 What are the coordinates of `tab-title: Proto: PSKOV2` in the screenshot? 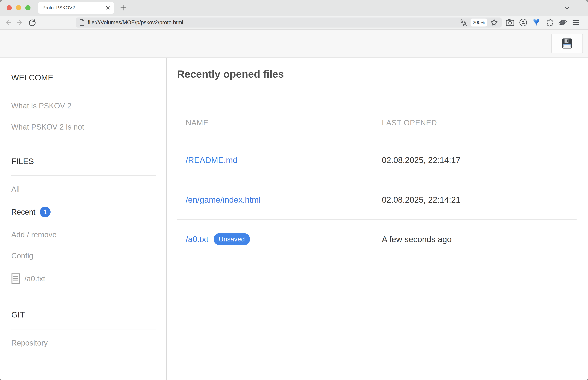 It's located at (74, 8).